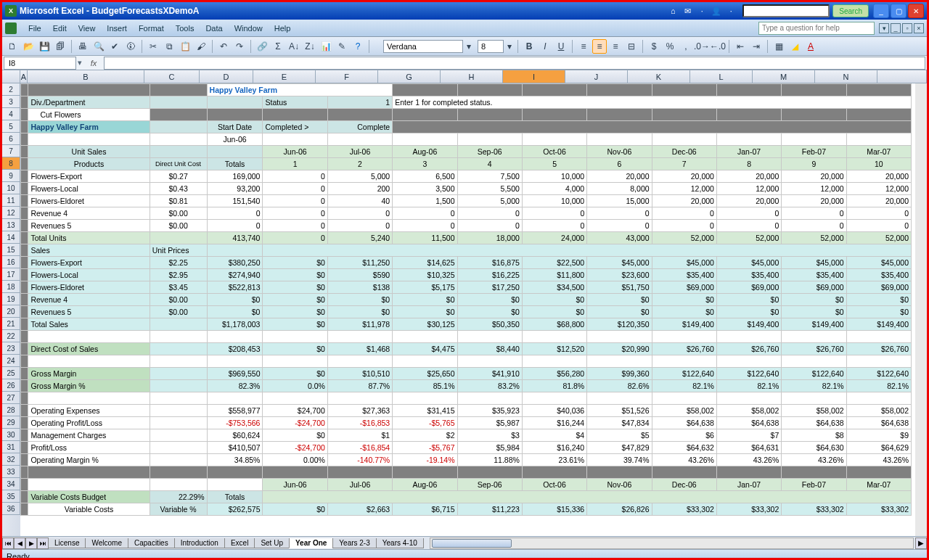  I want to click on sheet-tab-capacities: Capacities, so click(151, 543).